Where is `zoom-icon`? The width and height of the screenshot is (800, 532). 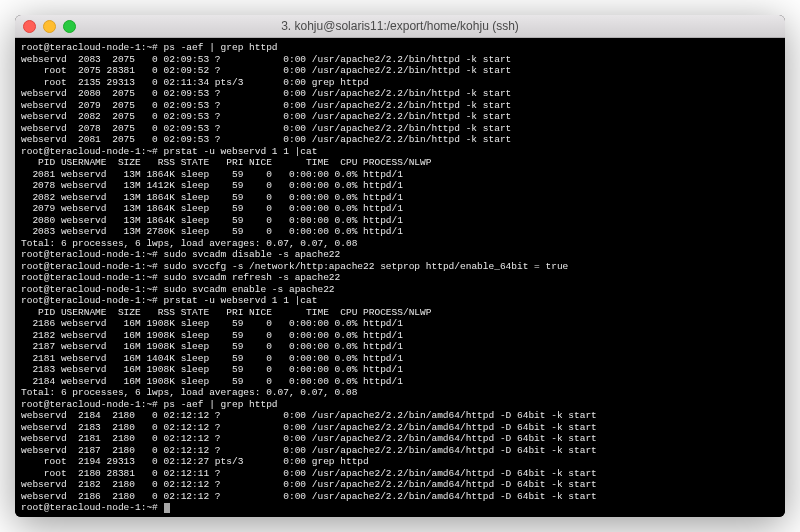 zoom-icon is located at coordinates (70, 26).